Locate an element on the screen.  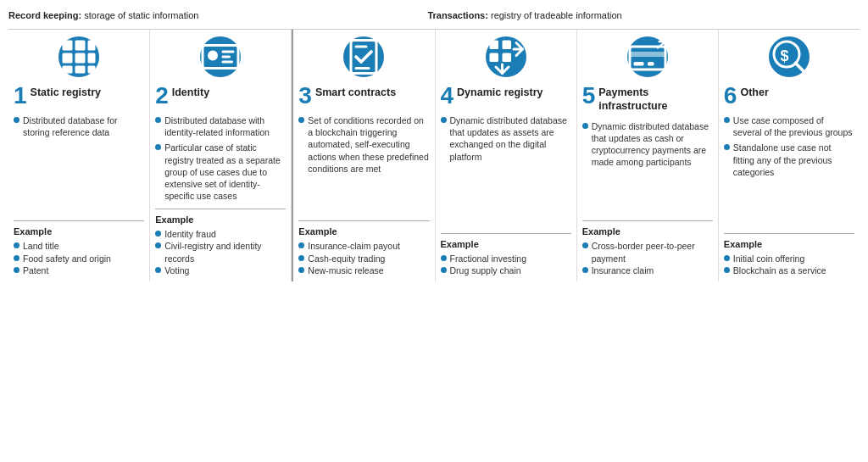
column-4: 4Dynamic registryDynamic distributed dat… is located at coordinates (507, 156).